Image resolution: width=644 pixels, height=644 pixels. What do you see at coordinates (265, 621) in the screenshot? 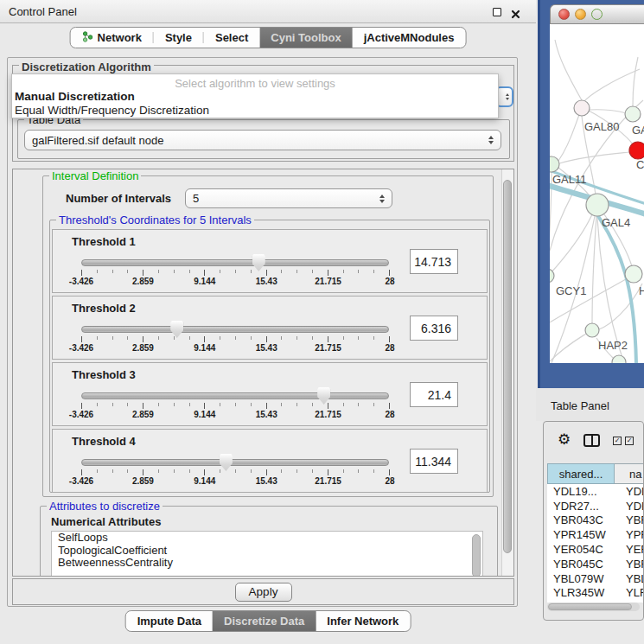
I see `tab-label: Discretize Data` at bounding box center [265, 621].